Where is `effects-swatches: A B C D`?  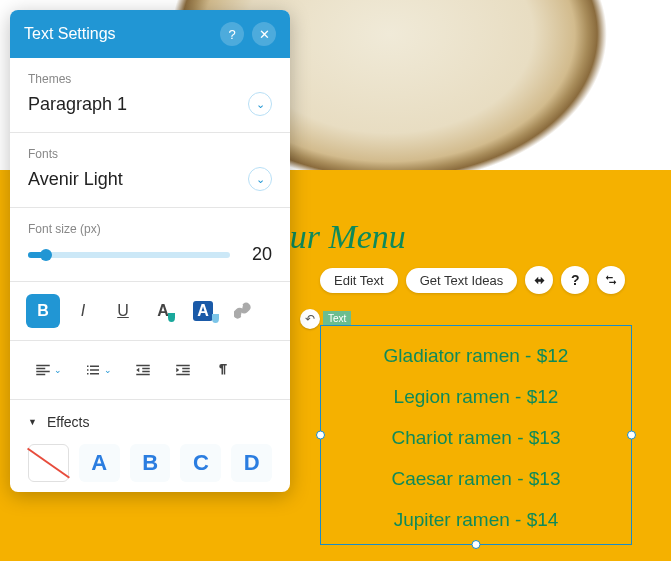
effects-swatches: A B C D is located at coordinates (150, 468).